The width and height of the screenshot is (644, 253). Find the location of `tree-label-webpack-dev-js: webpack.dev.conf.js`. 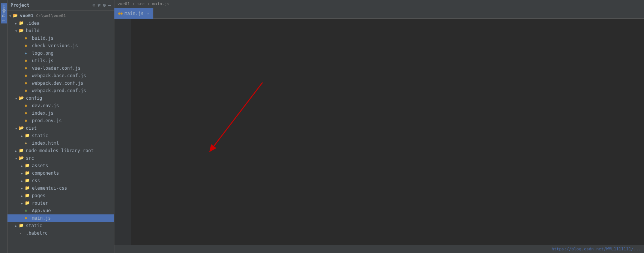

tree-label-webpack-dev-js: webpack.dev.conf.js is located at coordinates (58, 83).